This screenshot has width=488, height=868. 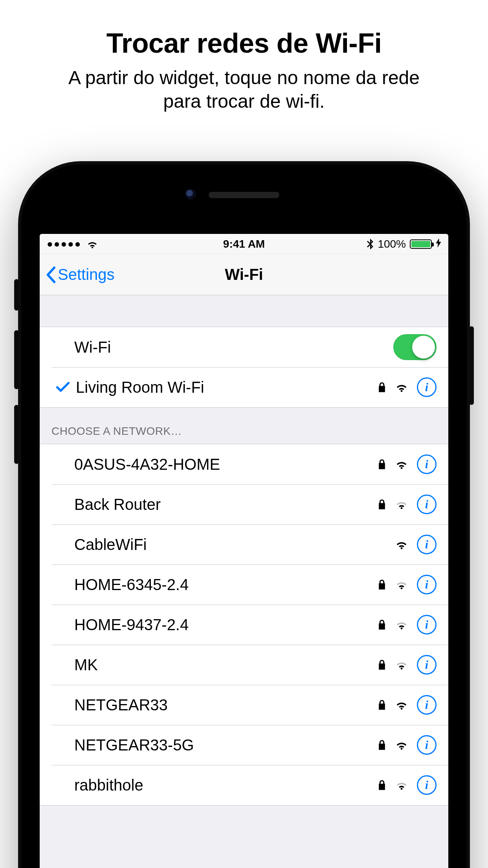 I want to click on wifi-toggle-row: Wi-Fi, so click(x=244, y=347).